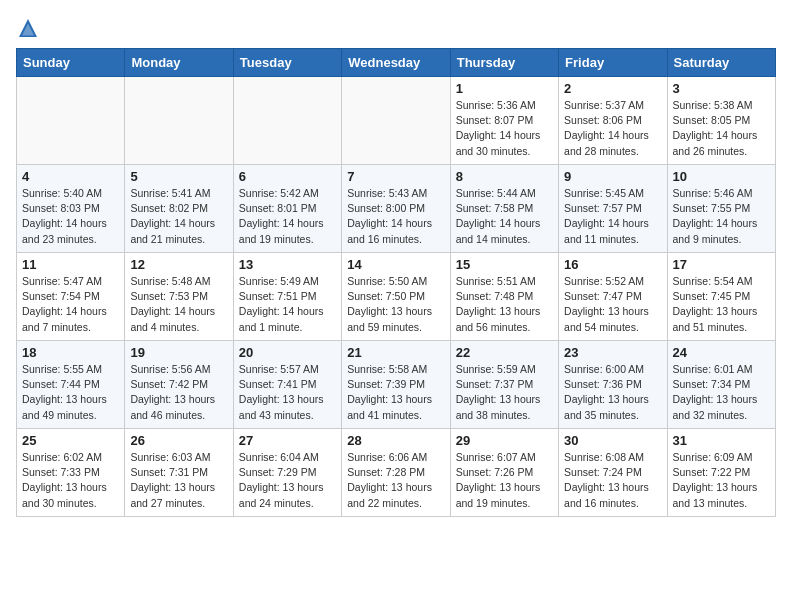  Describe the element at coordinates (396, 297) in the screenshot. I see `calendar-cell: 14Sunrise: 5:50 AM Sunset: 7:50 PM Dayli…` at that location.